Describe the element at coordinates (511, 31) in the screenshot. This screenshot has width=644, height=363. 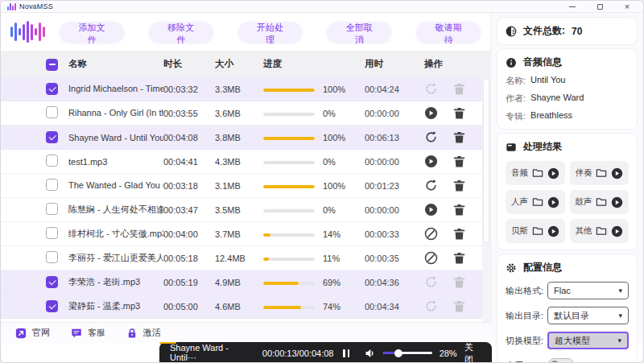
I see `pie-icon` at that location.